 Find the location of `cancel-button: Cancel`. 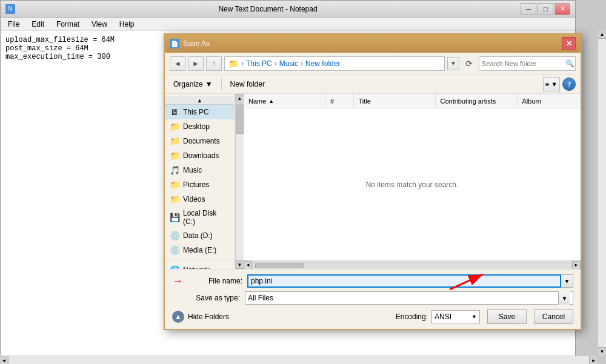

cancel-button: Cancel is located at coordinates (554, 317).